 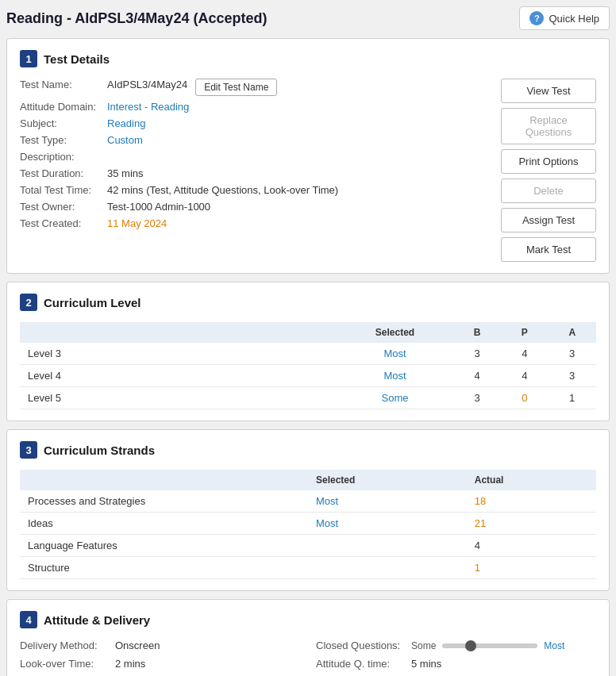 What do you see at coordinates (308, 376) in the screenshot?
I see `table-row: Level 4 Most 4 4 3` at bounding box center [308, 376].